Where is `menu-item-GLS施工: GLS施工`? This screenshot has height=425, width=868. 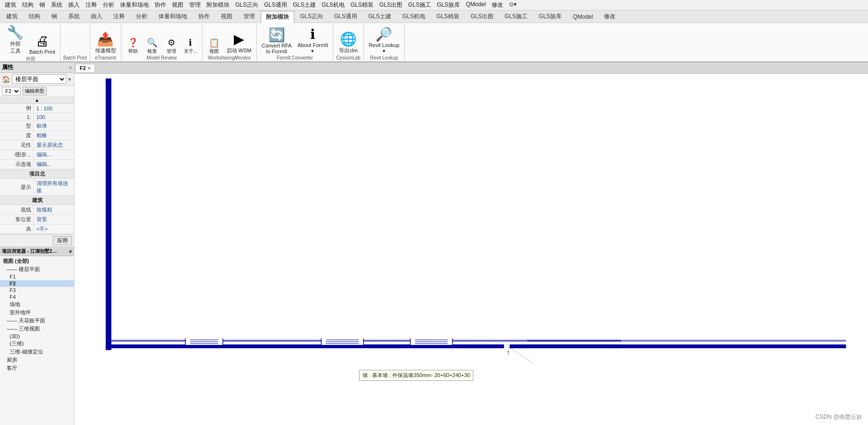 menu-item-GLS施工: GLS施工 is located at coordinates (420, 5).